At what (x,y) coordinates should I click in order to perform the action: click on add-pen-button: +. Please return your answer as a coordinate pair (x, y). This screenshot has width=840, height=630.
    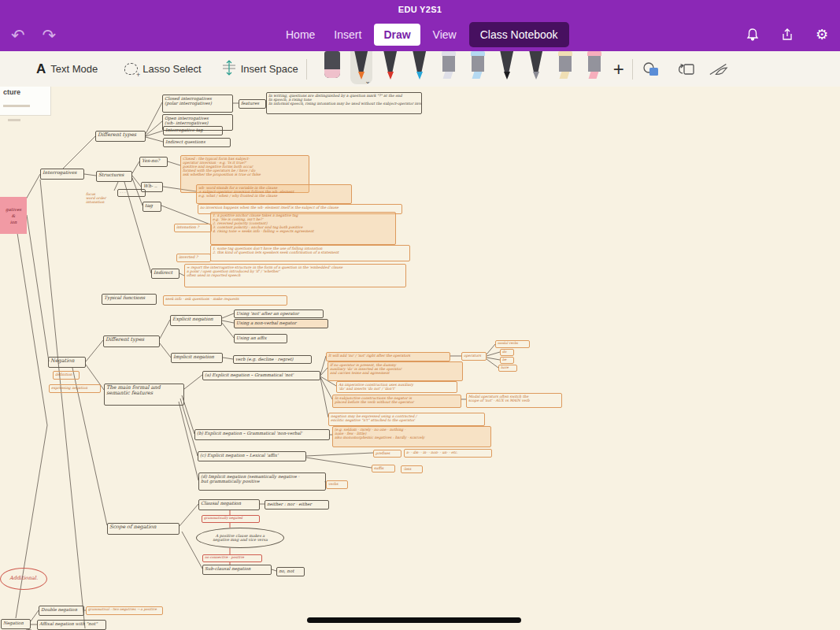
    Looking at the image, I should click on (619, 69).